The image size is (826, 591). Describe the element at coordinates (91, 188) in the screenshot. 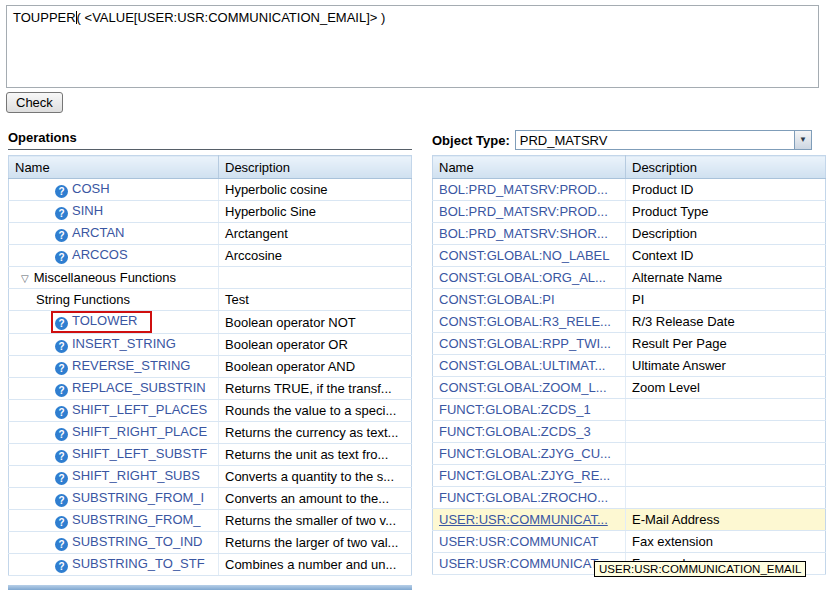

I see `function-name-link: COSH` at that location.